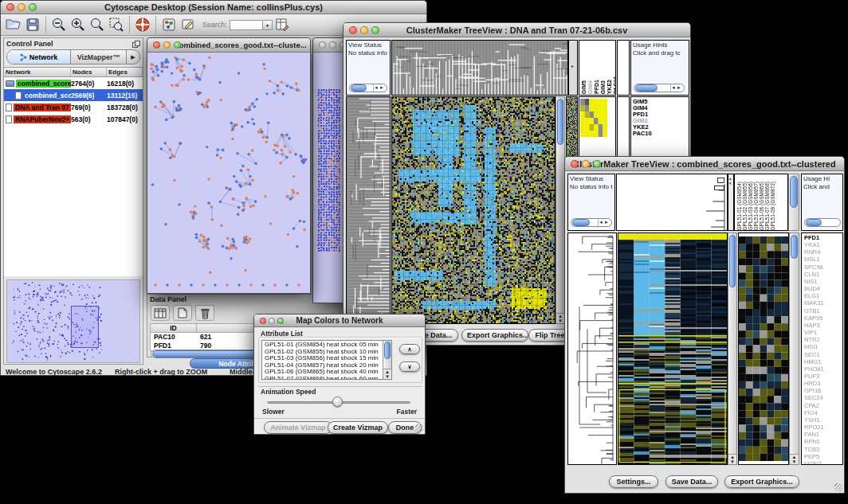 The image size is (848, 504). Describe the element at coordinates (614, 85) in the screenshot. I see `tv1-column-label: PAC10` at that location.